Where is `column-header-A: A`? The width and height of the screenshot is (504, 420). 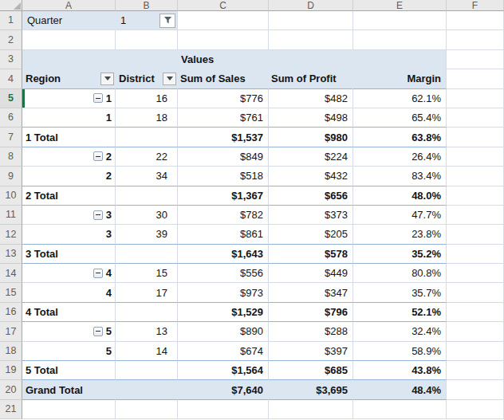
column-header-A: A is located at coordinates (69, 6).